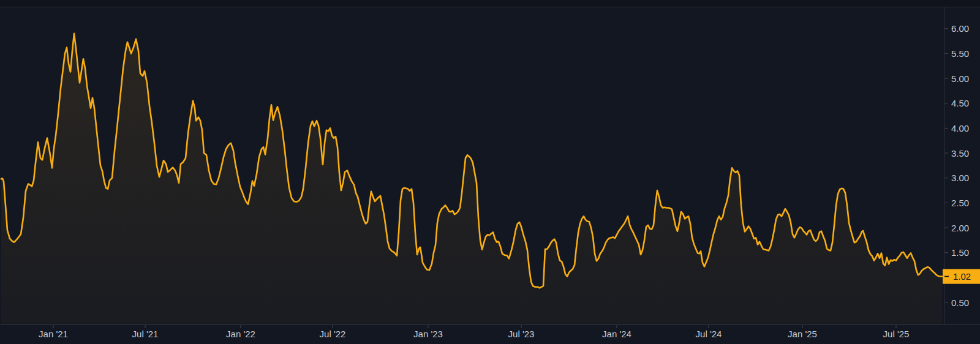 The width and height of the screenshot is (980, 344). What do you see at coordinates (960, 203) in the screenshot?
I see `price-tick-label: 2.50` at bounding box center [960, 203].